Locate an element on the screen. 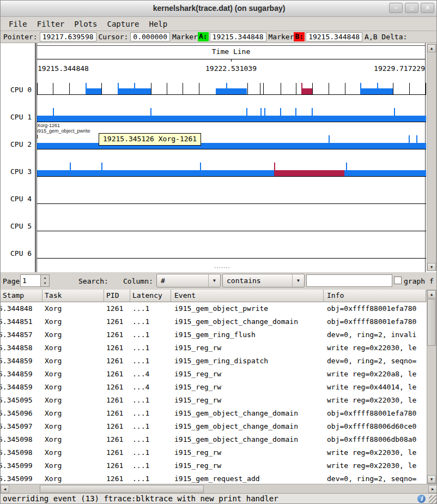 The width and height of the screenshot is (437, 504). col-header-stamp: Stamp is located at coordinates (22, 296).